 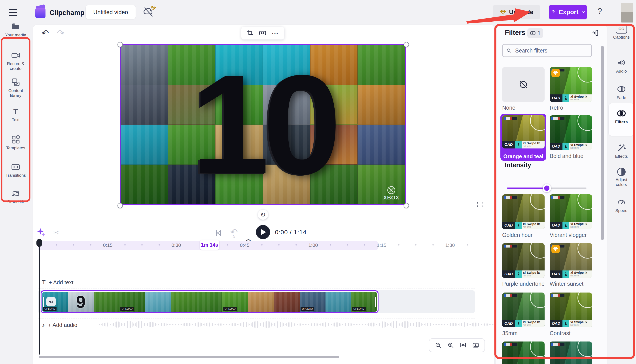 What do you see at coordinates (263, 214) in the screenshot?
I see `rotate-button: ↻` at bounding box center [263, 214].